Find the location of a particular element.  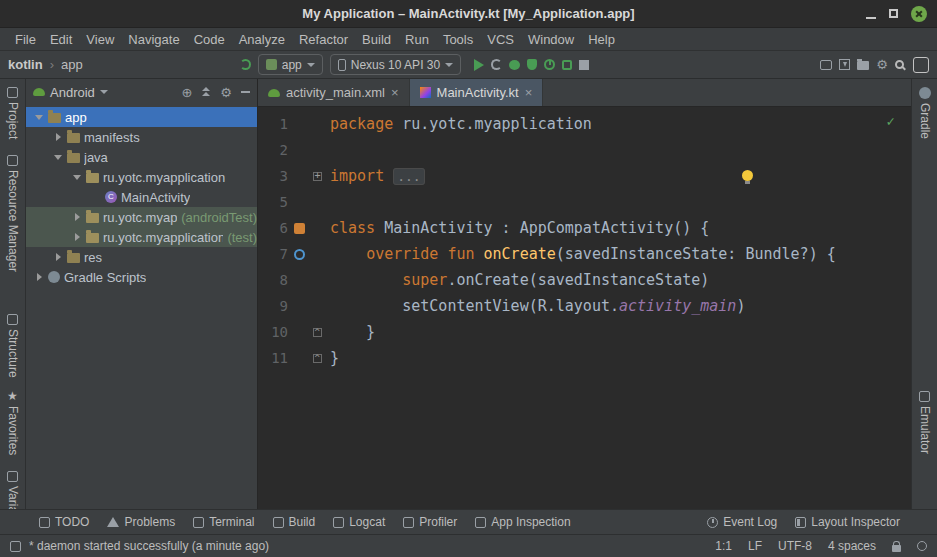

menu-refactor: Refactor is located at coordinates (324, 40).